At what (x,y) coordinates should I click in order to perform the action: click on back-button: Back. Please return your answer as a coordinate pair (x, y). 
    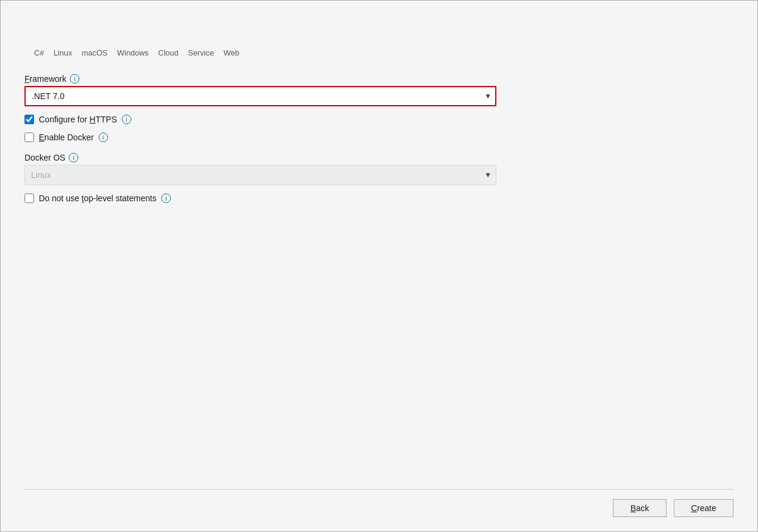
    Looking at the image, I should click on (640, 508).